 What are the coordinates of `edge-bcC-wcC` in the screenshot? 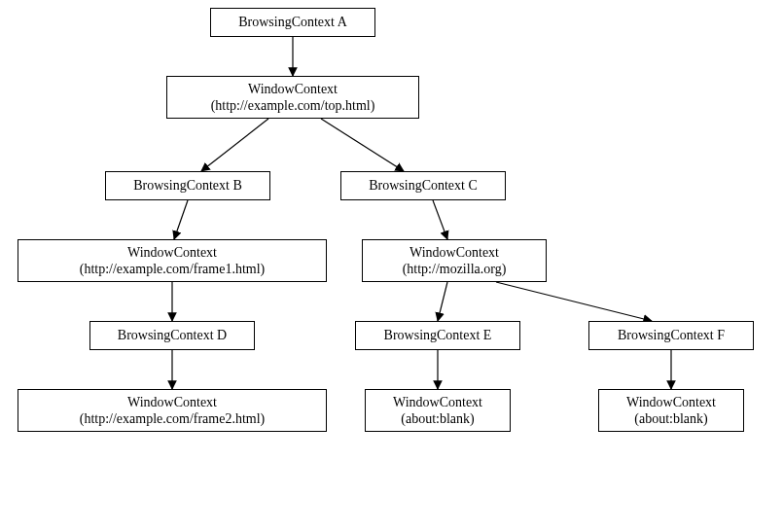 It's located at (440, 220).